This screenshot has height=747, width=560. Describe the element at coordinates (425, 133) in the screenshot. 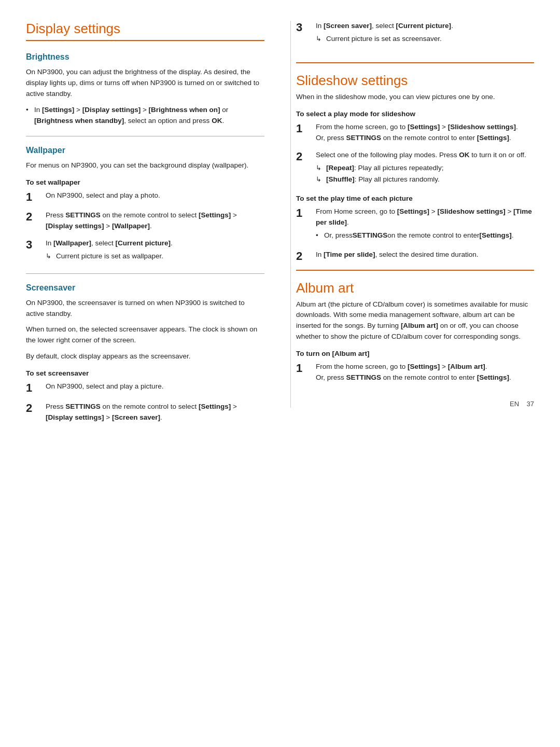

I see `slideshow-step1-text: From the home screen, go to [Settings] >…` at that location.